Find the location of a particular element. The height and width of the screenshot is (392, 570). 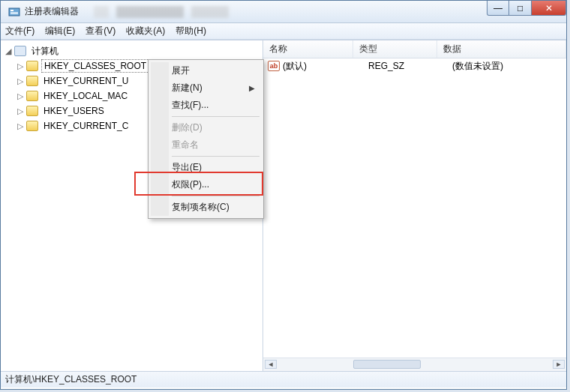

ctx-delete: 删除(D) is located at coordinates (206, 127).